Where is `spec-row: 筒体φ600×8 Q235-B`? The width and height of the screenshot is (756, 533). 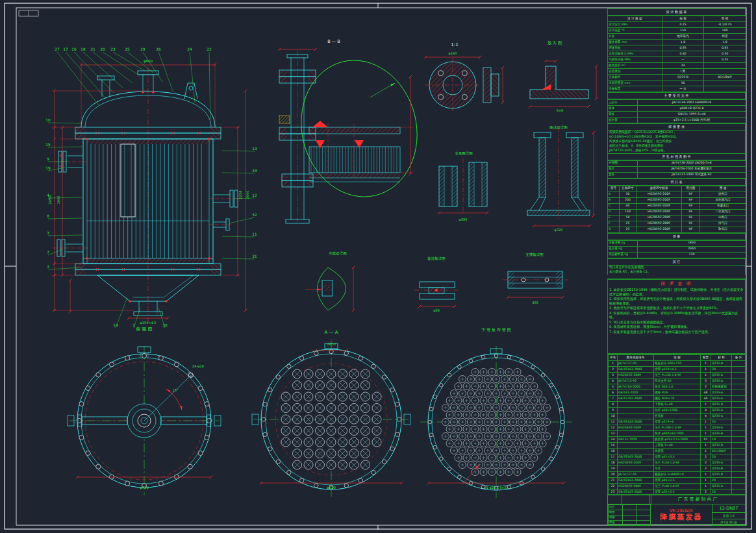
spec-row: 筒体φ600×8 Q235-B is located at coordinates (677, 109).